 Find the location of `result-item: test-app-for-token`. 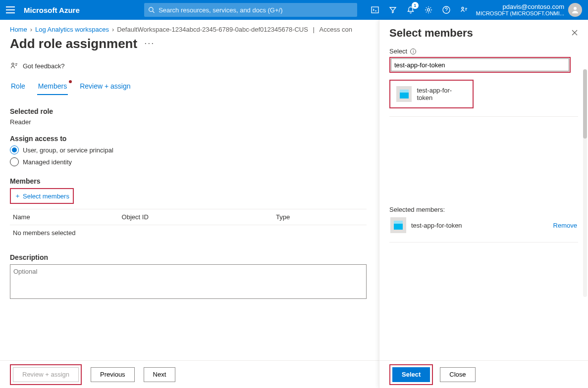

result-item: test-app-for-token is located at coordinates (431, 94).